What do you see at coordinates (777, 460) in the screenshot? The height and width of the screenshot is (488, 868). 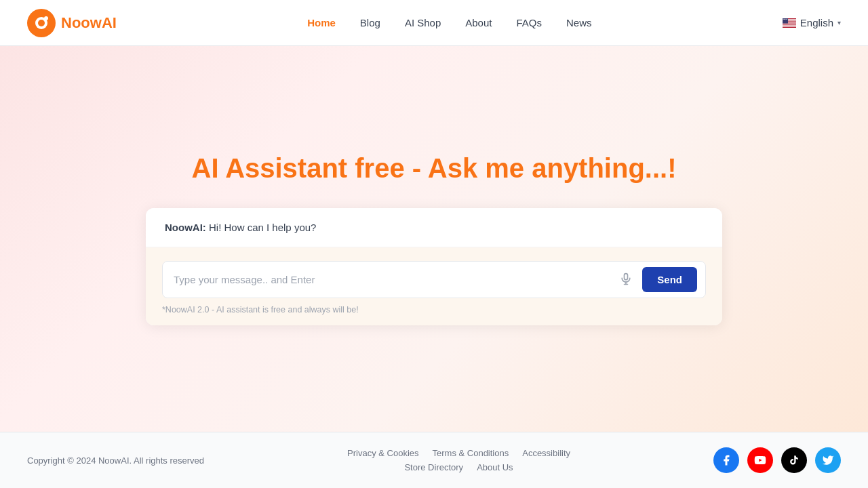 I see `social-icons` at bounding box center [777, 460].